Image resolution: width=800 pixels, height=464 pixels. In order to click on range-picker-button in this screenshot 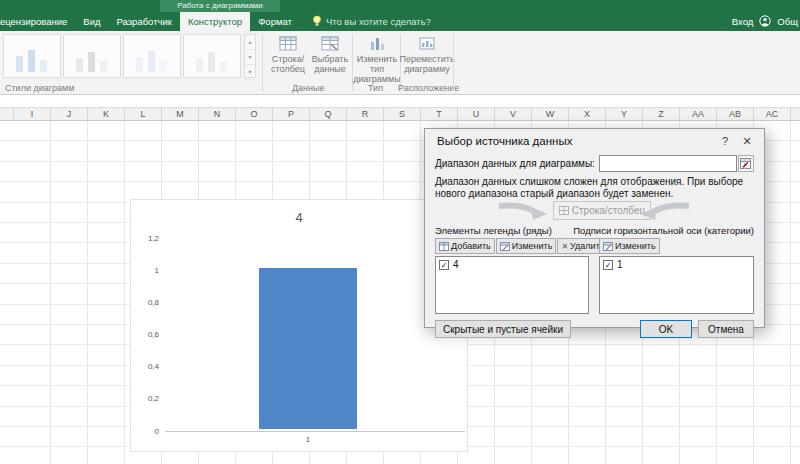, I will do `click(746, 164)`.